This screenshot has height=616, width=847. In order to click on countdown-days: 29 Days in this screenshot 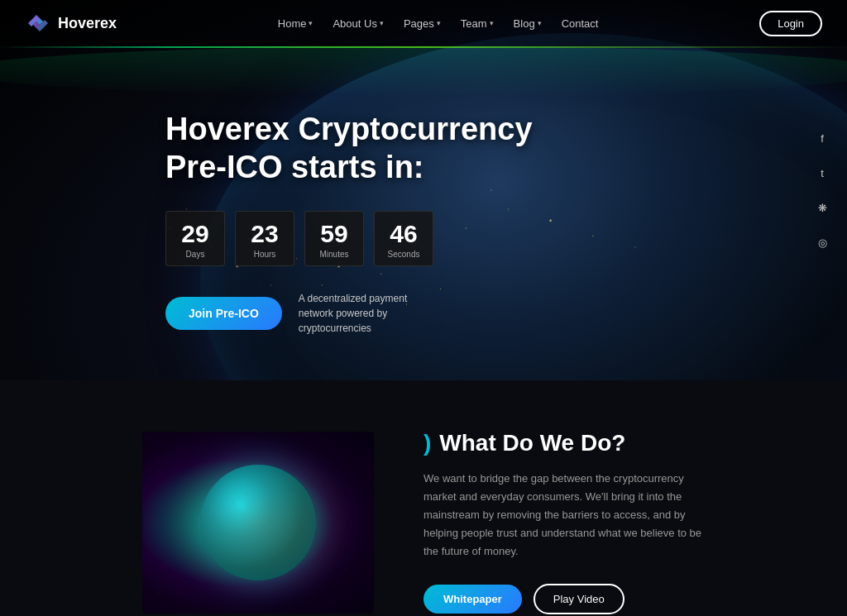, I will do `click(195, 238)`.